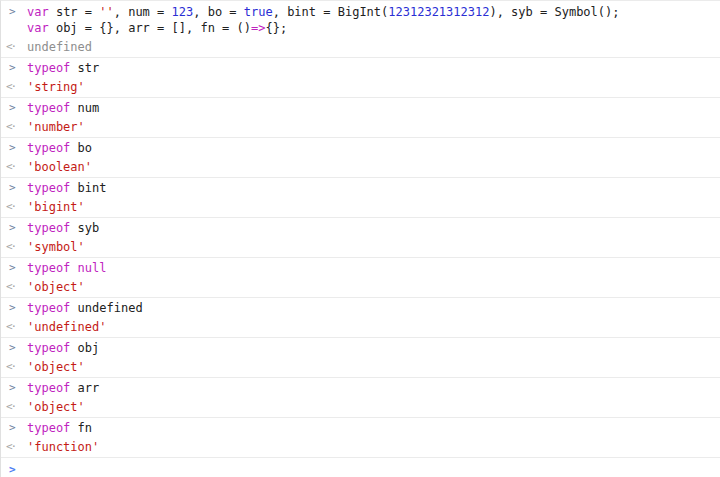  I want to click on result-text: 'symbol', so click(374, 247).